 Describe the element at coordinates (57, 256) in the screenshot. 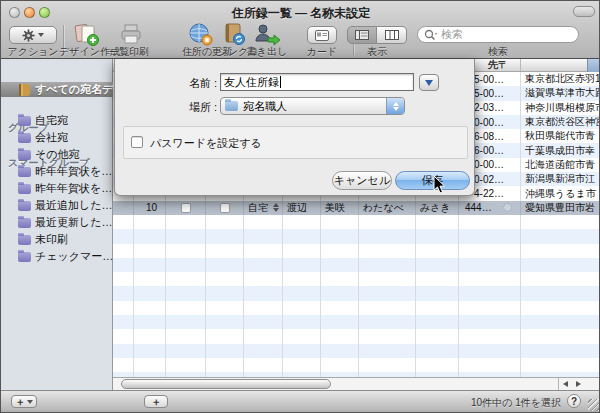

I see `sidebar-item-checkmark: チェックマー…` at that location.